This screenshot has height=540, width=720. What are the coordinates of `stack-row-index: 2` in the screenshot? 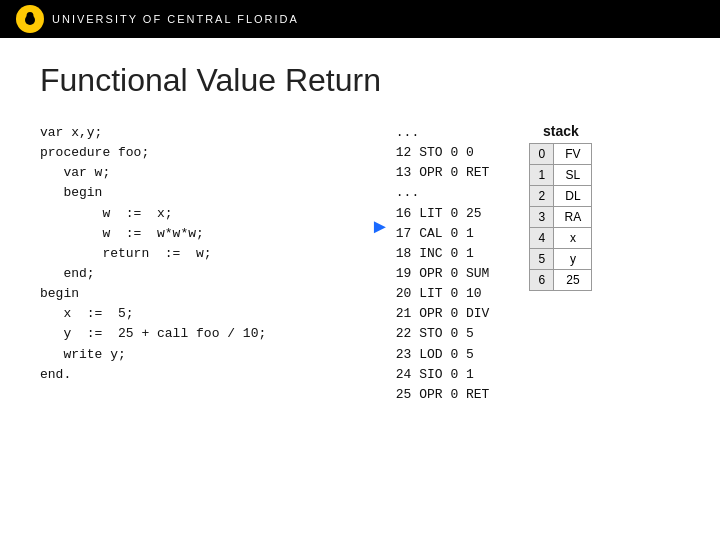 It's located at (542, 196).